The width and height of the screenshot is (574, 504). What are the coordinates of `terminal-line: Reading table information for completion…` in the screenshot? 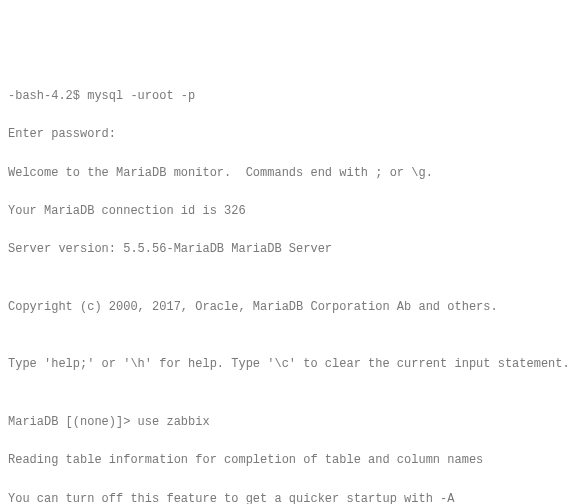 It's located at (287, 460).